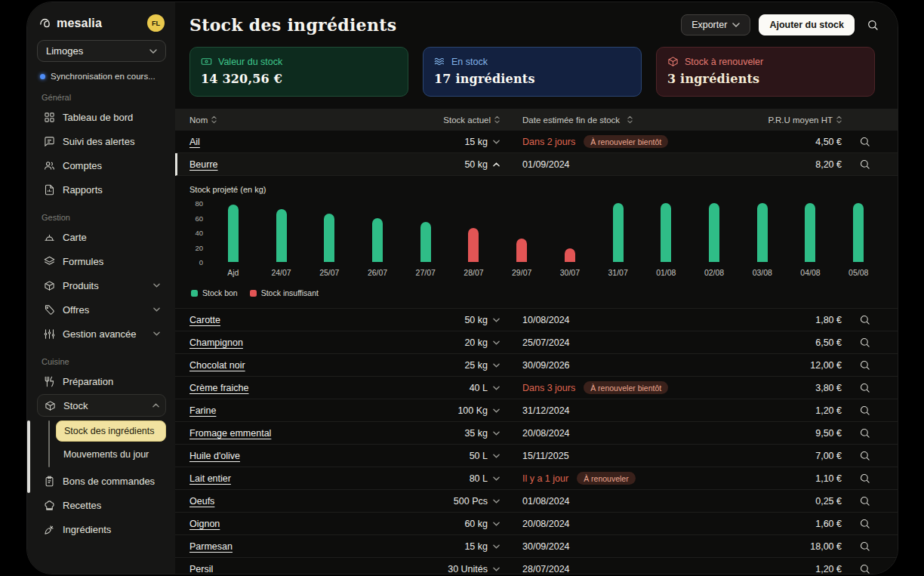 The height and width of the screenshot is (576, 924). What do you see at coordinates (201, 569) in the screenshot?
I see `ingredient-name-link: Persil` at bounding box center [201, 569].